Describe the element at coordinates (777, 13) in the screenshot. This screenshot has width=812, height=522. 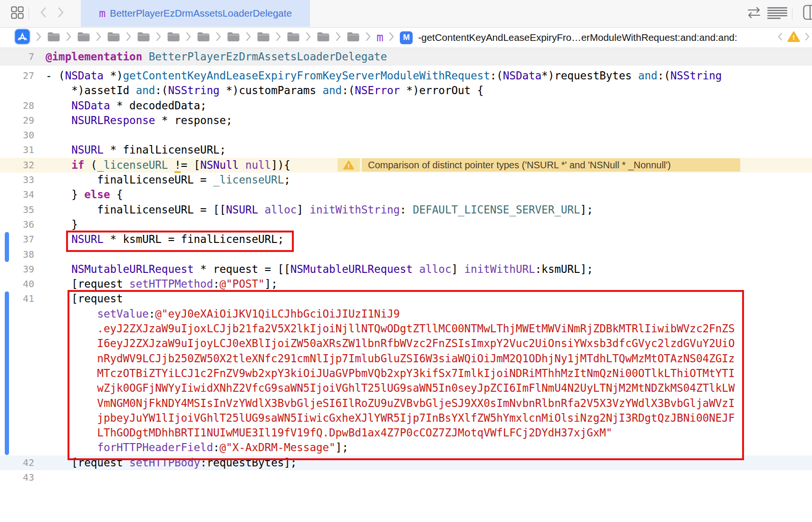
I see `adjust-editor-options-button` at that location.